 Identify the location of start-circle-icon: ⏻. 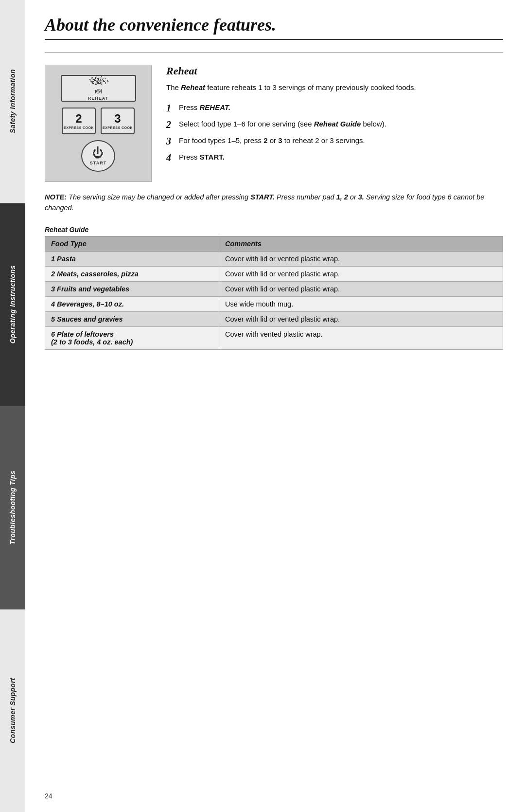
(98, 153).